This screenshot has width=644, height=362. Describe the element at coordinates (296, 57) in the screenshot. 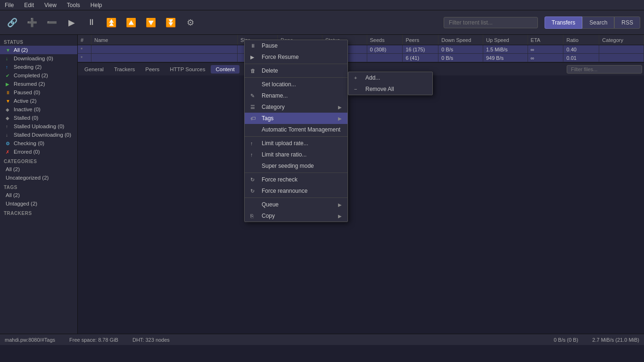

I see `ctx-force-resume: ▶ Force Resume` at that location.